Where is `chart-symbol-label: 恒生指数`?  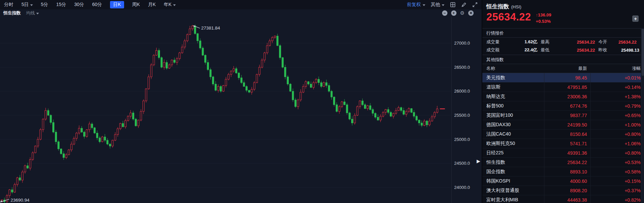
chart-symbol-label: 恒生指数 is located at coordinates (12, 13).